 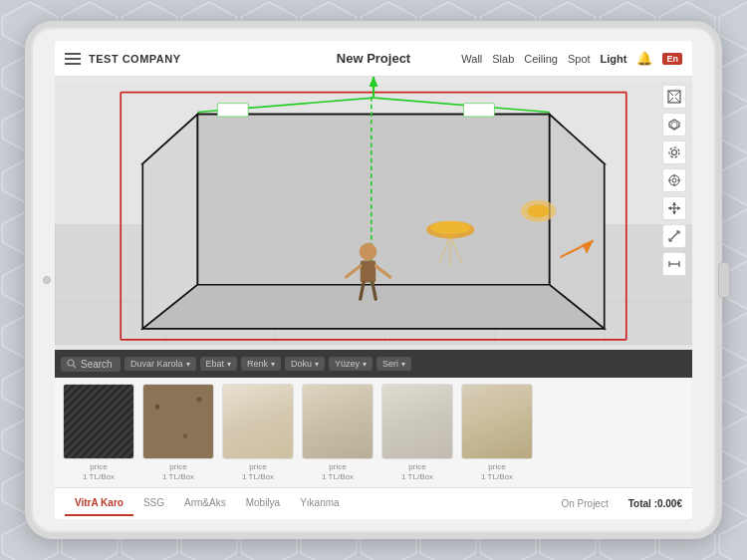 What do you see at coordinates (135, 59) in the screenshot?
I see `company-name: TEST COMPANY` at bounding box center [135, 59].